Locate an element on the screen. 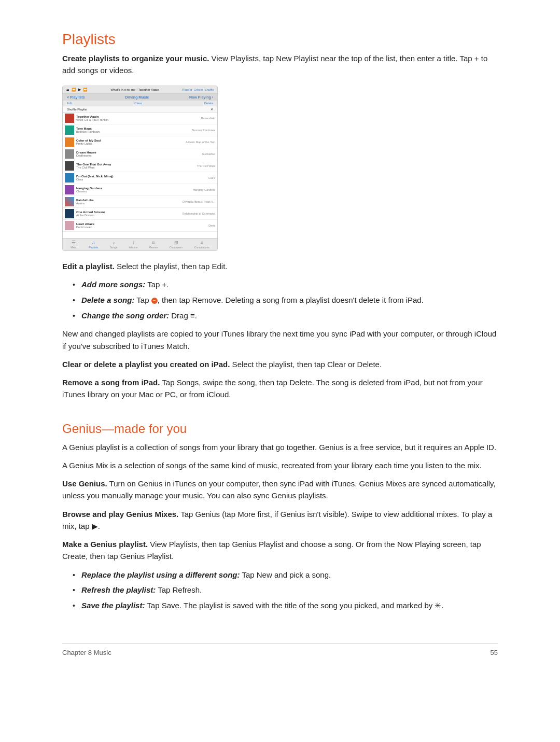 This screenshot has width=560, height=742. tab-compilations: ≡ Compilations is located at coordinates (202, 245).